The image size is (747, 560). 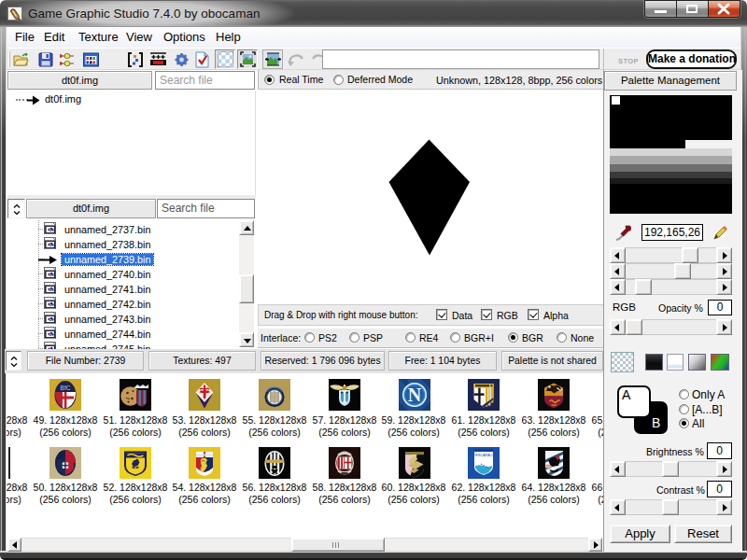 What do you see at coordinates (65, 388) in the screenshot?
I see `svg-text: BfC` at bounding box center [65, 388].